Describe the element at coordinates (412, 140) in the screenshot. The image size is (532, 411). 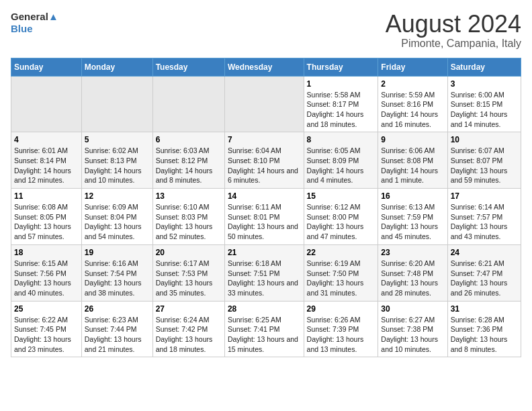
I see `day-number: 9` at that location.